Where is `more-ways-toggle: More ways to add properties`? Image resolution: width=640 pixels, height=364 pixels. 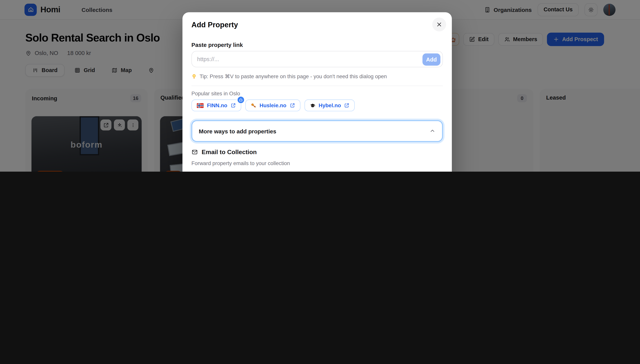
more-ways-toggle: More ways to add properties is located at coordinates (317, 131).